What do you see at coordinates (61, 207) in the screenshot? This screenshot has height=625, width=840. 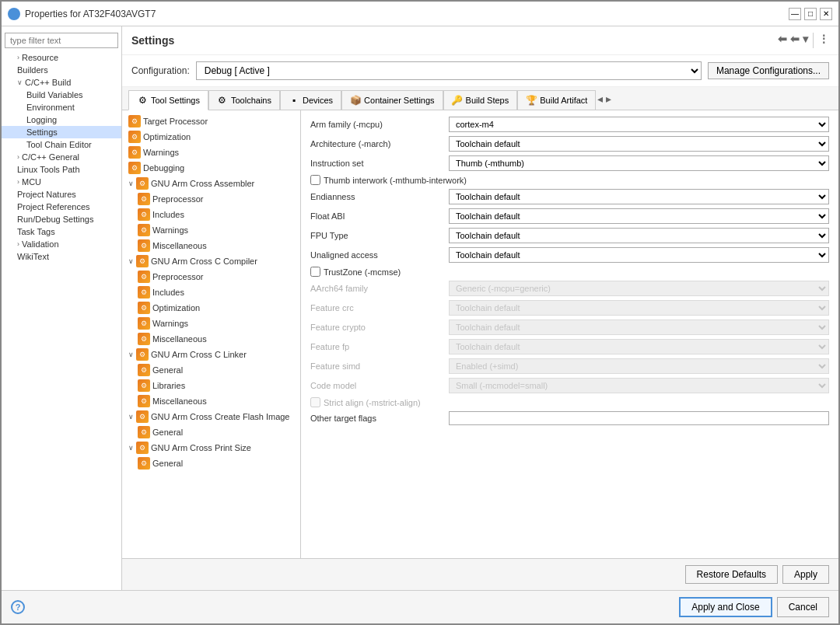 I see `tree-item-project-references: Project References` at bounding box center [61, 207].